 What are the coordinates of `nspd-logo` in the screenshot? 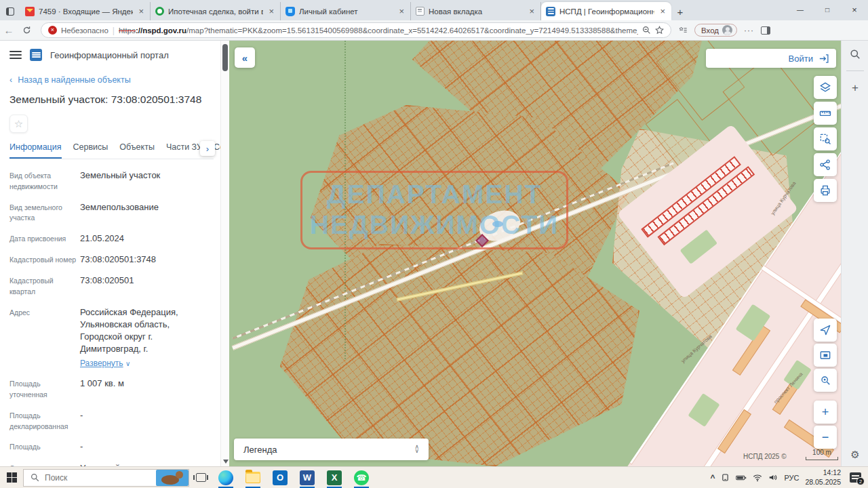 It's located at (36, 55).